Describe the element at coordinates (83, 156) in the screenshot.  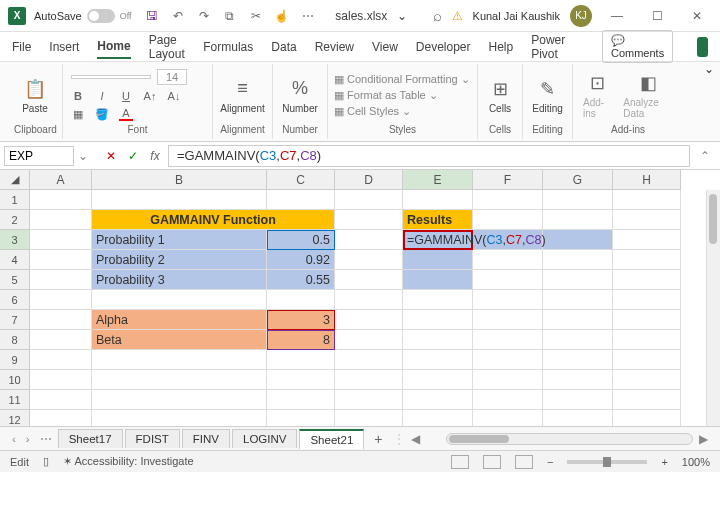
I see `namebox-chevron-icon: ⌄` at that location.